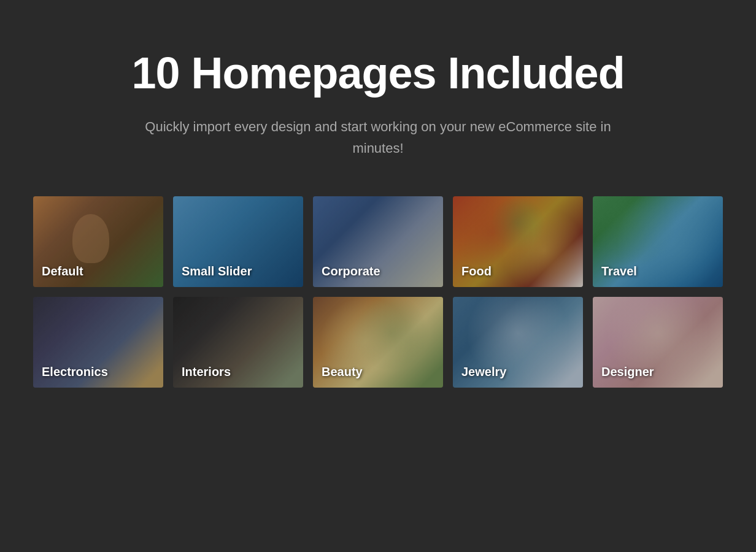 The width and height of the screenshot is (756, 552). What do you see at coordinates (238, 242) in the screenshot?
I see `homepage-item-small-slider: Small Slider` at bounding box center [238, 242].